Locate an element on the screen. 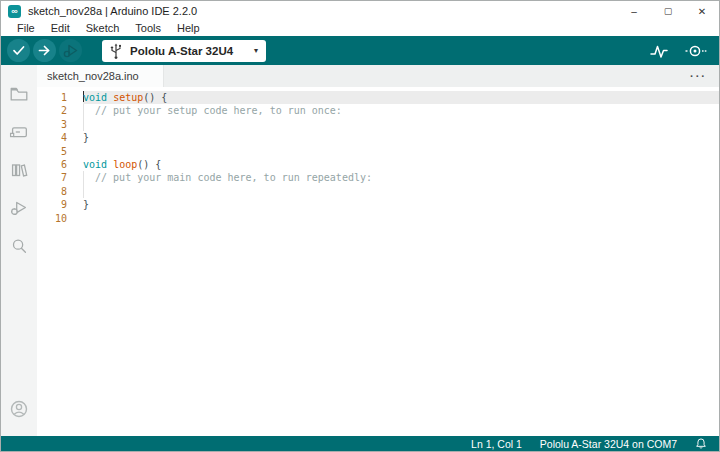 The width and height of the screenshot is (720, 452). sidebar-item-search is located at coordinates (19, 246).